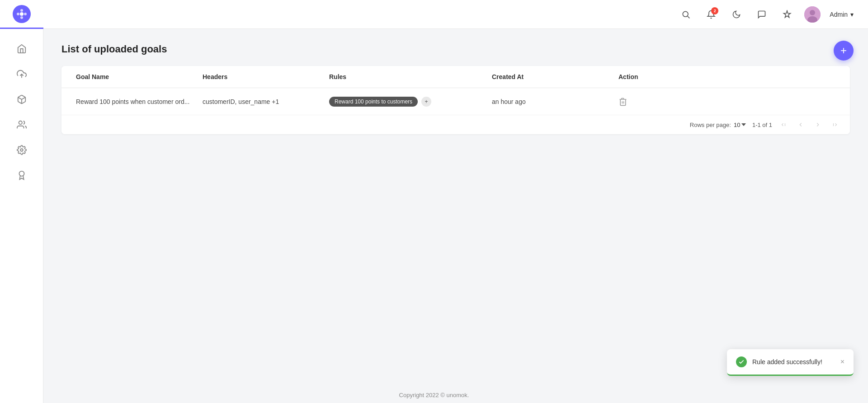  Describe the element at coordinates (22, 150) in the screenshot. I see `sidebar-item-settings` at that location.